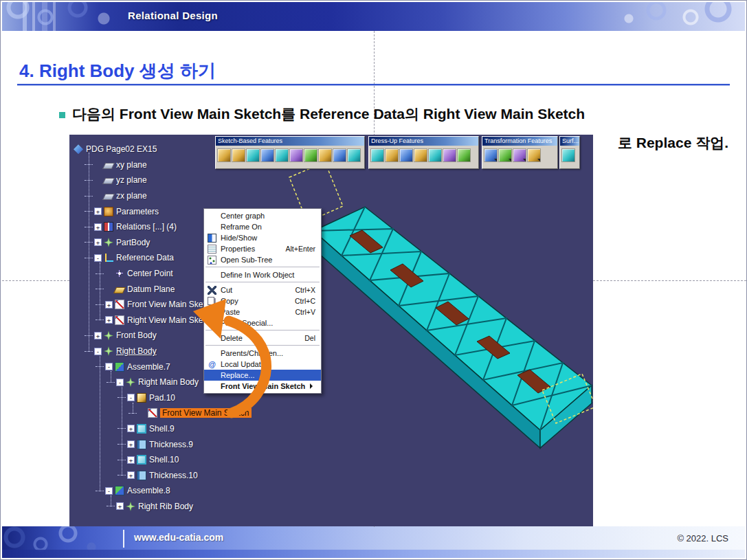 The image size is (747, 560). I want to click on local-update-icon, so click(212, 364).